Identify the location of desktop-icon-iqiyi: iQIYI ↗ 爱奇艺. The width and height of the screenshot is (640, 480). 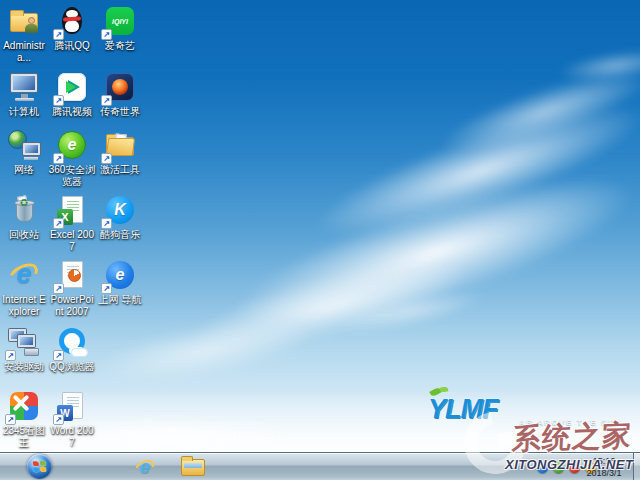
(120, 28).